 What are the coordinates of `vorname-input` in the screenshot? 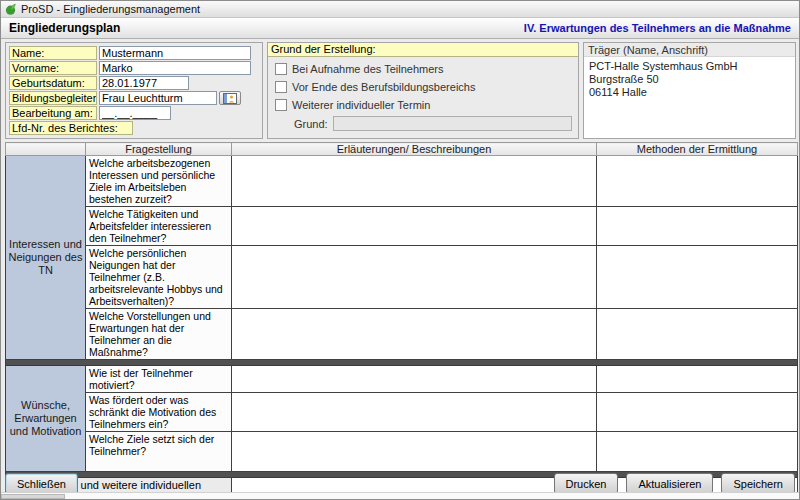 It's located at (175, 68).